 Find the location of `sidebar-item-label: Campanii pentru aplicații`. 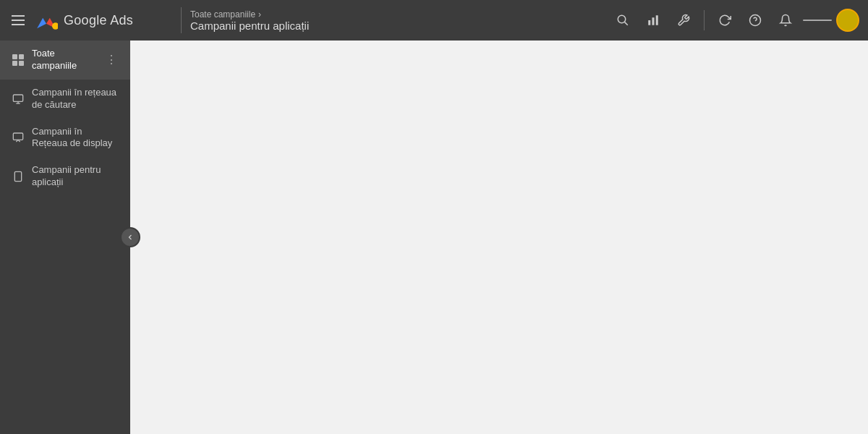

sidebar-item-label: Campanii pentru aplicații is located at coordinates (75, 176).